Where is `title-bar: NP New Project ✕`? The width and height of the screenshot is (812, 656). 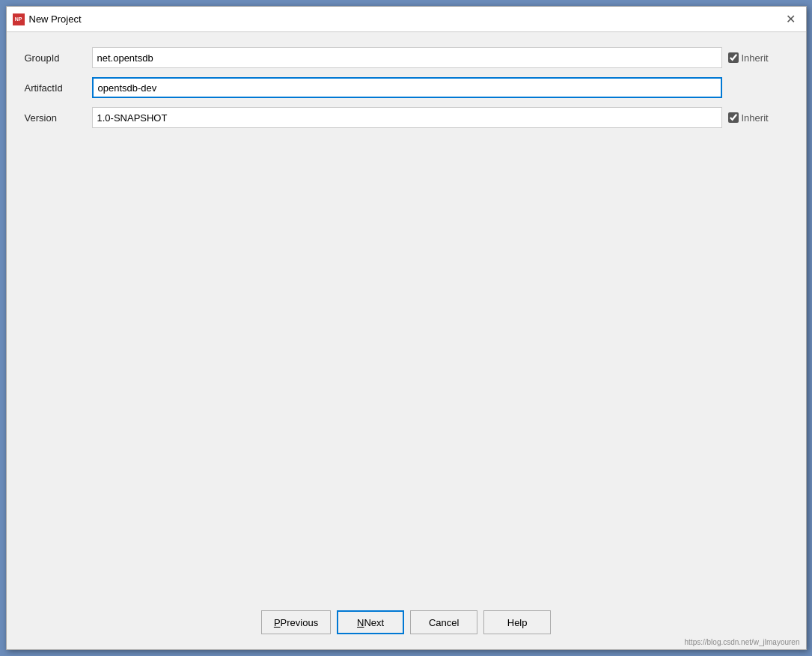
title-bar: NP New Project ✕ is located at coordinates (406, 19).